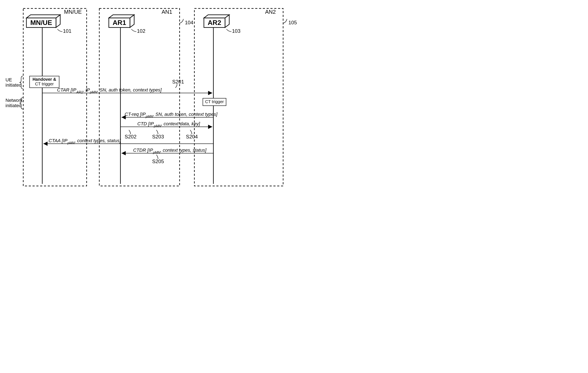 This screenshot has width=588, height=373. I want to click on container-an2-ref: 105, so click(293, 22).